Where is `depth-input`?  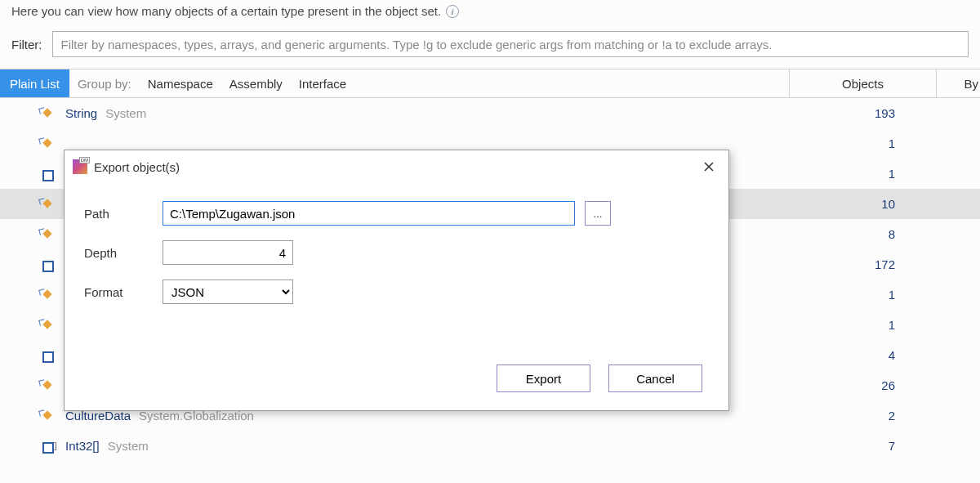 depth-input is located at coordinates (228, 253).